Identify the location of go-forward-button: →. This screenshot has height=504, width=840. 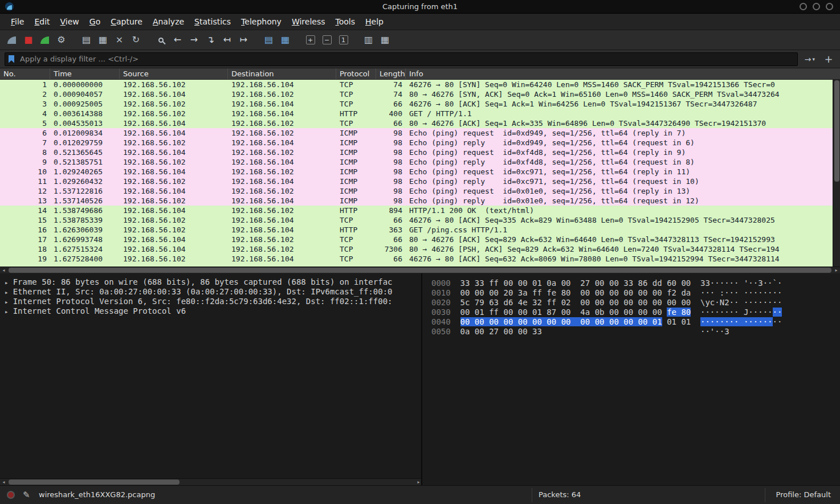
(194, 40).